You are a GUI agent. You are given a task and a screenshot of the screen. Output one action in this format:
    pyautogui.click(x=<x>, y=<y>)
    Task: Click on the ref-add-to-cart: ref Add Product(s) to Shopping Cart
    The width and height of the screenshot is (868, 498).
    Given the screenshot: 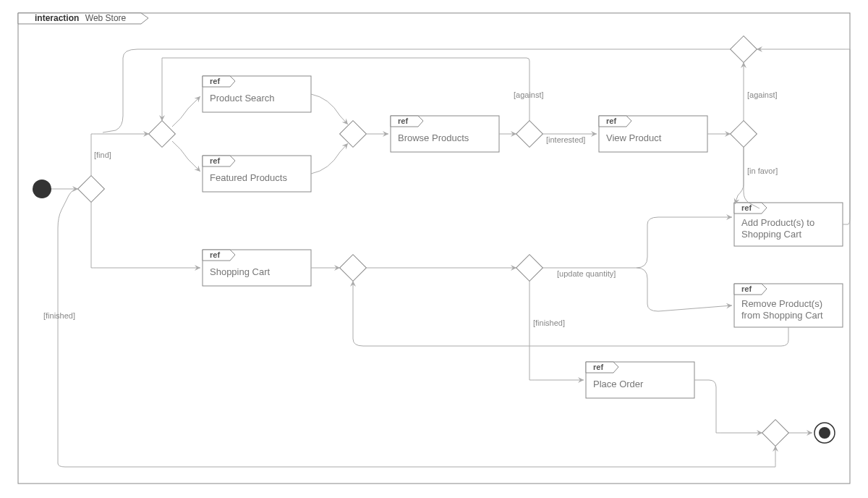 What is the action you would take?
    pyautogui.click(x=788, y=224)
    